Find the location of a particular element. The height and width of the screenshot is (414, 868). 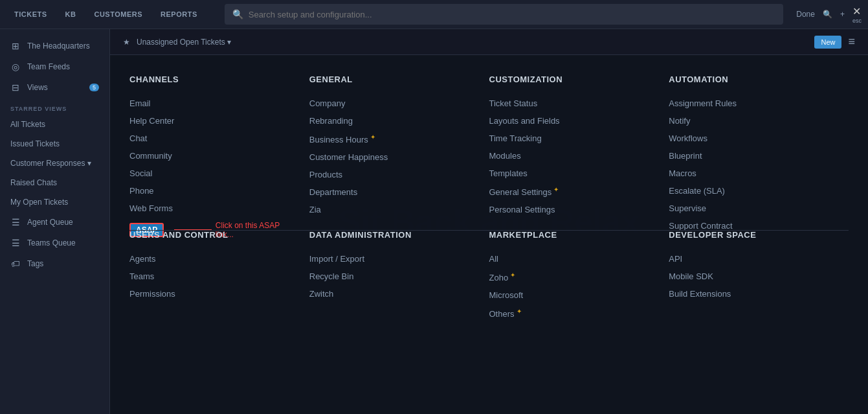

menu-item-market-all: All is located at coordinates (573, 259).